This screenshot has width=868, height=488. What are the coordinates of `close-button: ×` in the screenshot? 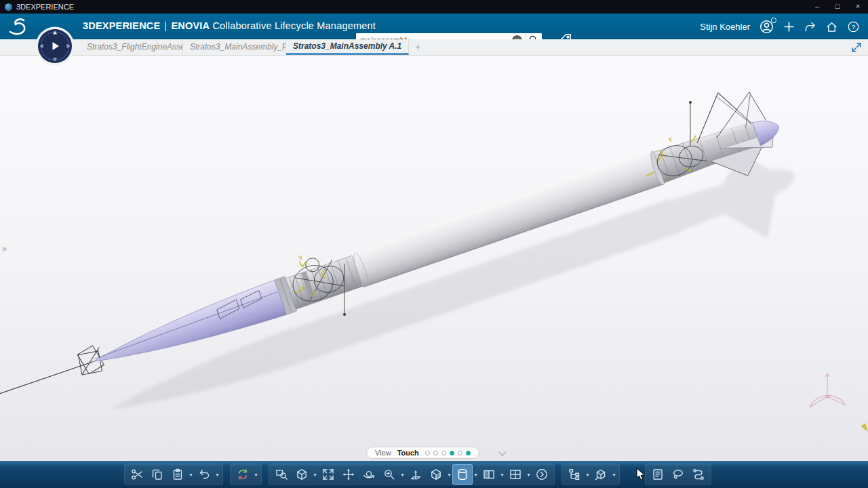 It's located at (858, 7).